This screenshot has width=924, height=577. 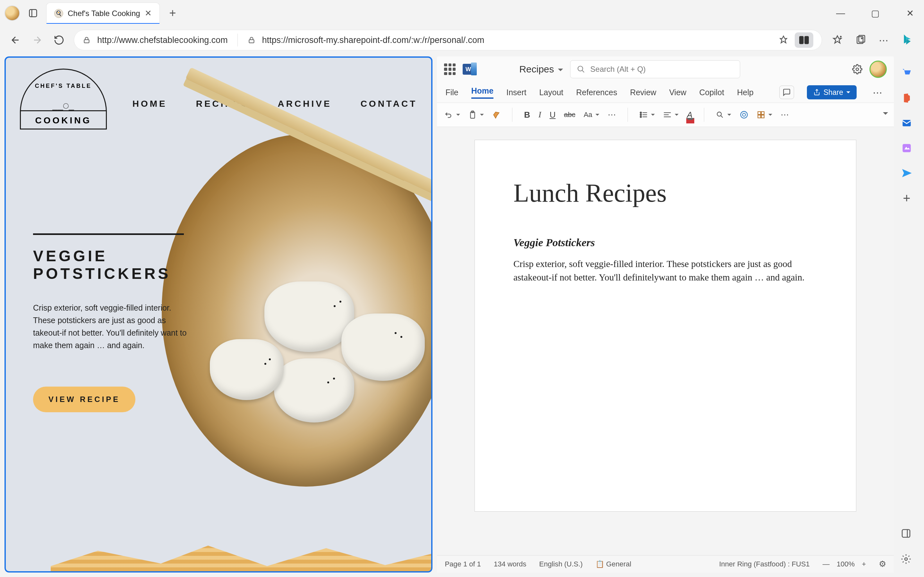 I want to click on nav-archive: ARCHIVE, so click(x=305, y=104).